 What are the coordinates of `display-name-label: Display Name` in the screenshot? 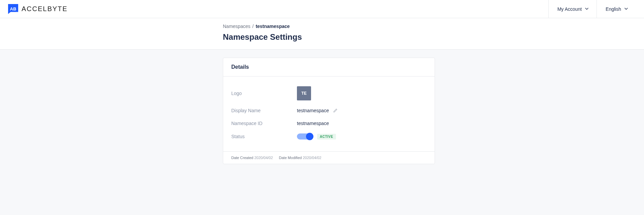 It's located at (264, 111).